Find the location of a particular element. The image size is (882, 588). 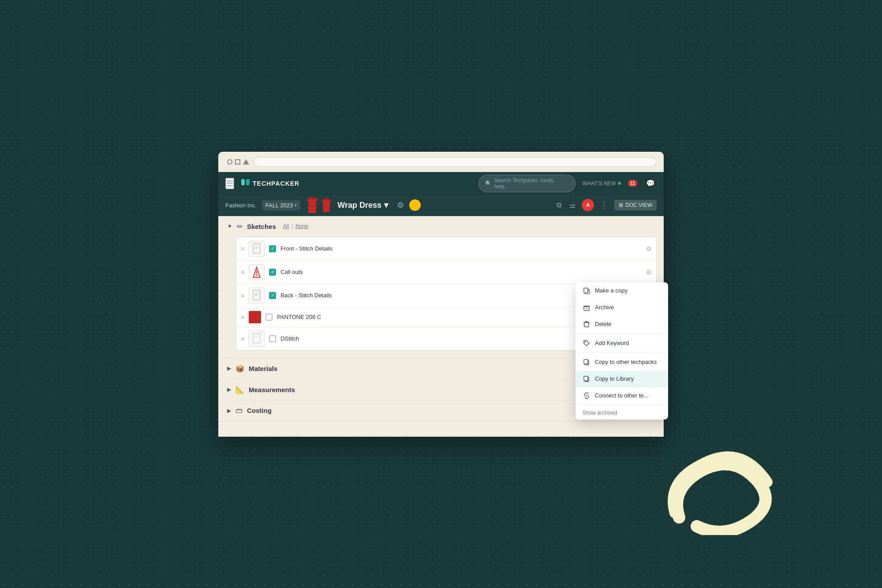

add-keyword-menu-item: Add Keyword is located at coordinates (622, 343).